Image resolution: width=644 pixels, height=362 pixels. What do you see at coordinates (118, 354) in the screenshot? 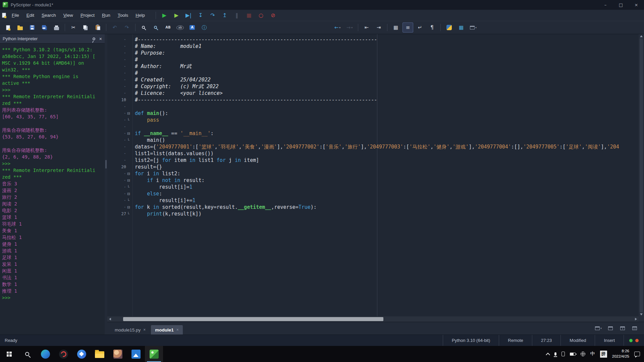
I see `taskbar-photo-app` at bounding box center [118, 354].